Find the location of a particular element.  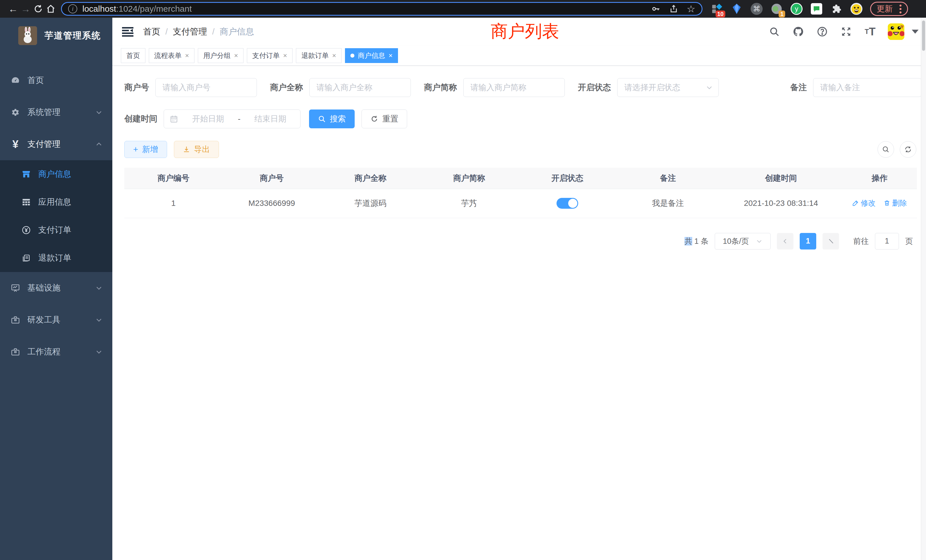

breadcrumb: 首页 / 支付管理 / 商户信息 is located at coordinates (198, 32).